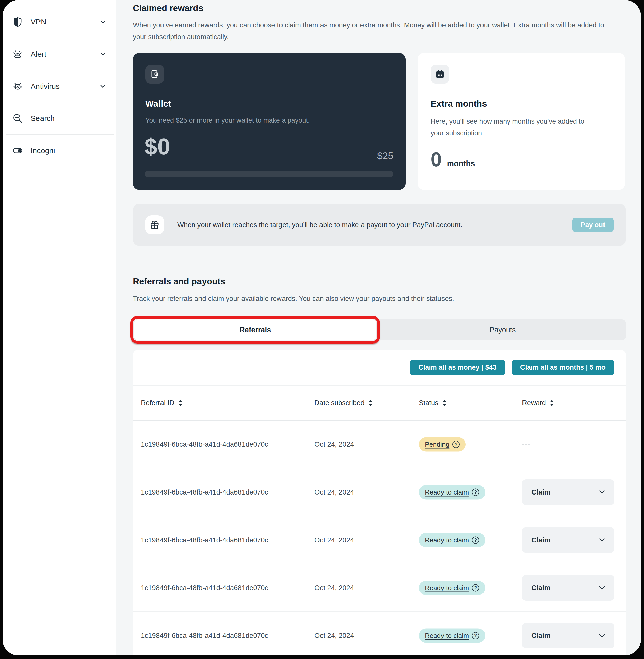 The image size is (644, 659). I want to click on sidebar-item-label: Incogni, so click(43, 151).